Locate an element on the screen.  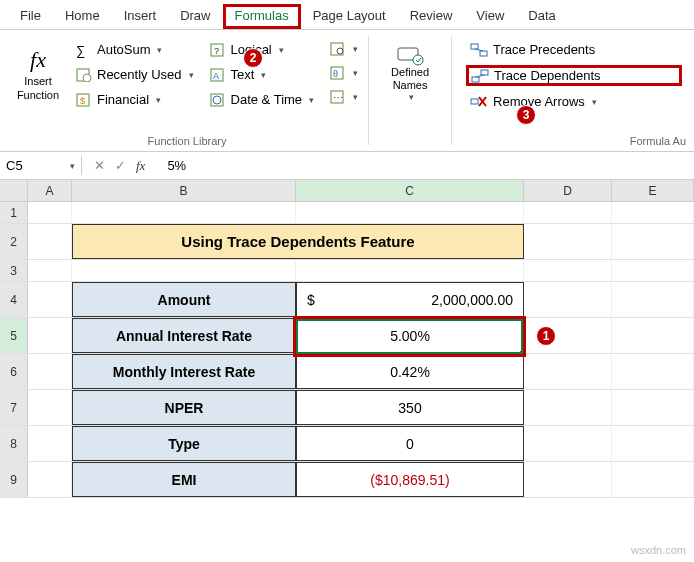
tab-formulas: Formulas is located at coordinates (262, 16).